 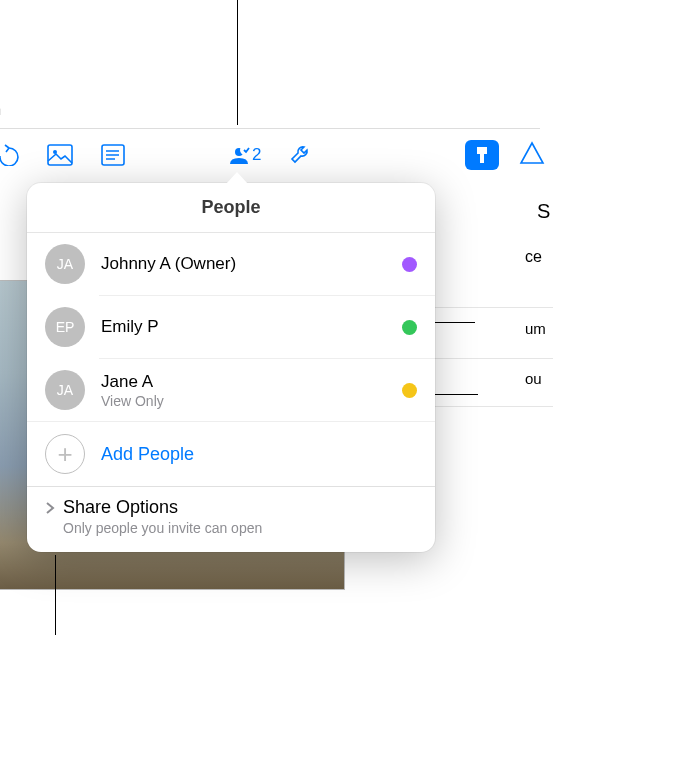 What do you see at coordinates (231, 327) in the screenshot?
I see `person-row: EP Emily P` at bounding box center [231, 327].